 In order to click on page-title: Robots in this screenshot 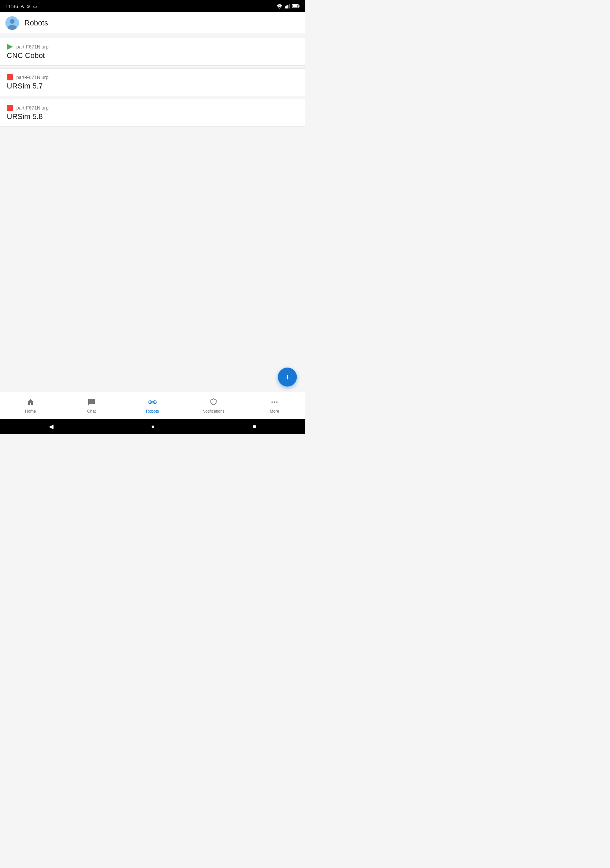, I will do `click(36, 23)`.